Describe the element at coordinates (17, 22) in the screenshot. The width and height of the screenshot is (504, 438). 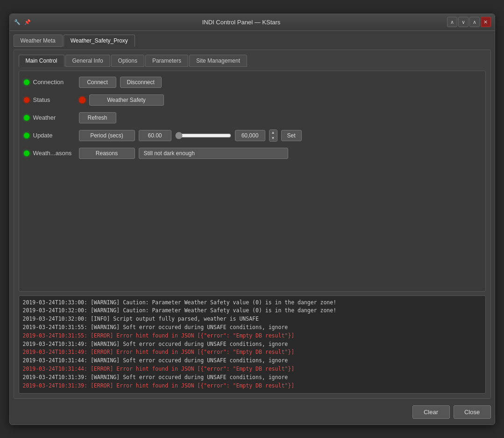
I see `titlebar-icon-wrench: 🔧` at that location.